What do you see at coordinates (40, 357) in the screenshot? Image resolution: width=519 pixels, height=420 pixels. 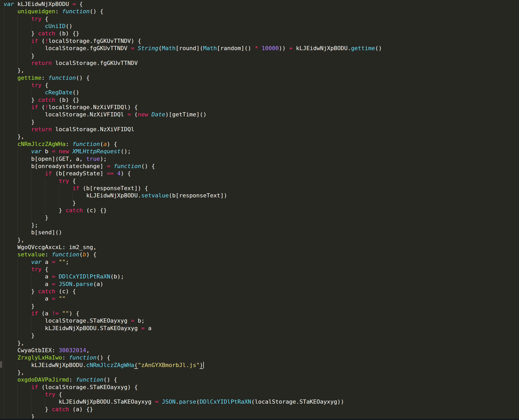 I see `code-token: ZrxglyLxHaIwo` at bounding box center [40, 357].